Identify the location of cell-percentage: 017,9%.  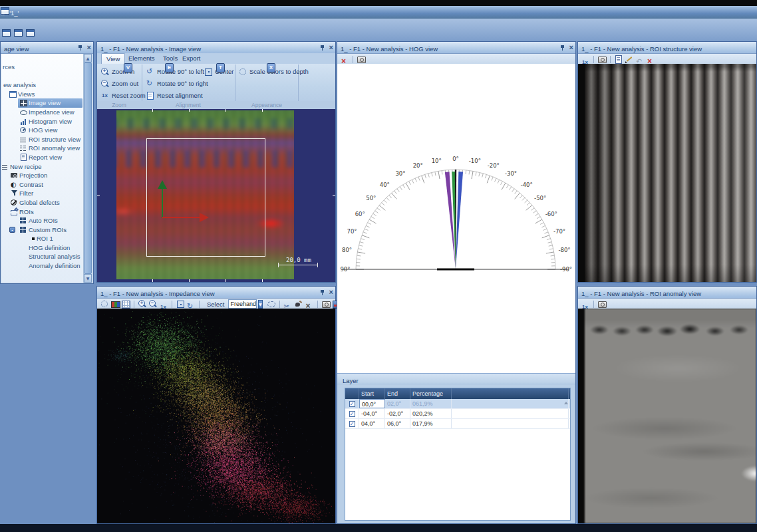
(431, 424).